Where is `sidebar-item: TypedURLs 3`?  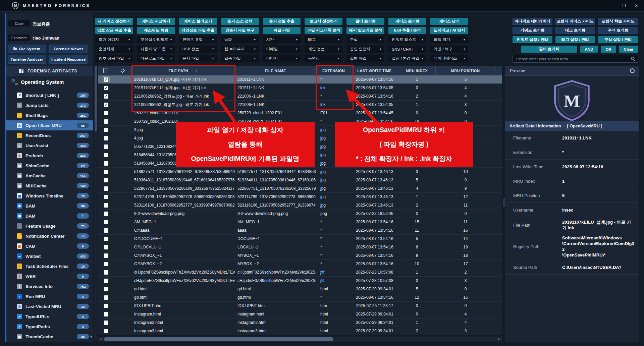 sidebar-item: TypedURLs 3 is located at coordinates (50, 316).